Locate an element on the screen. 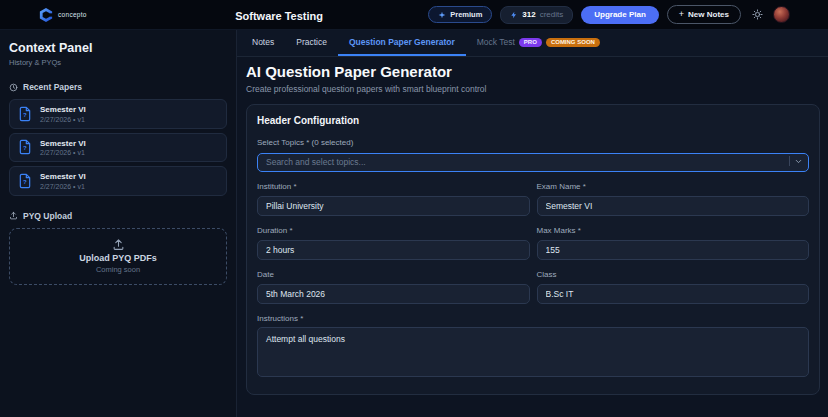 The height and width of the screenshot is (417, 828). app-logo: concepto is located at coordinates (84, 15).